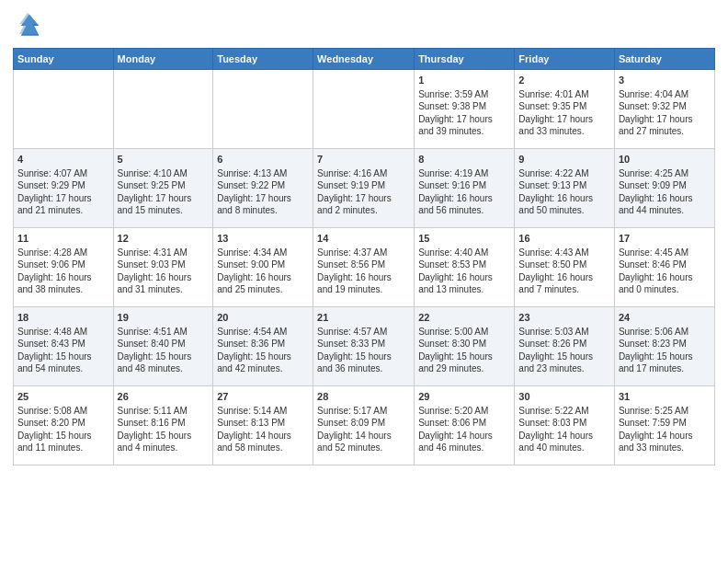  Describe the element at coordinates (263, 397) in the screenshot. I see `day-number: 27` at that location.